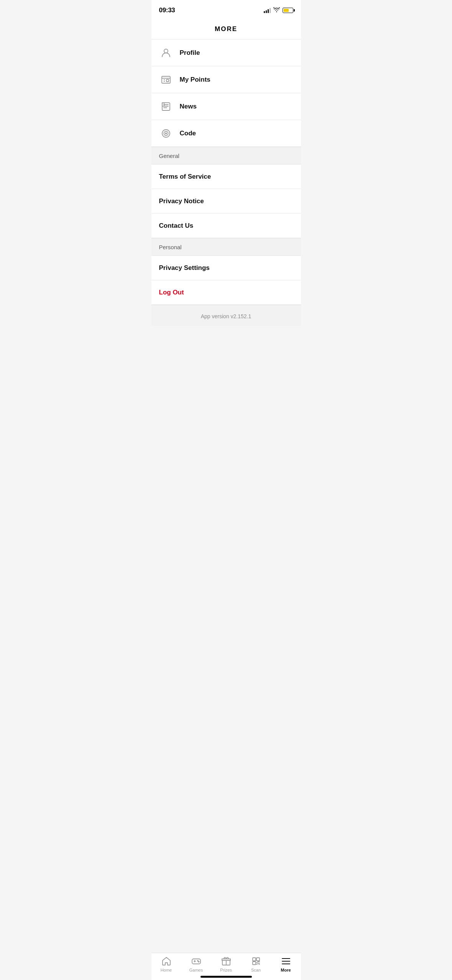 This screenshot has width=452, height=980. Describe the element at coordinates (190, 53) in the screenshot. I see `menu-label-profile: Profile` at that location.